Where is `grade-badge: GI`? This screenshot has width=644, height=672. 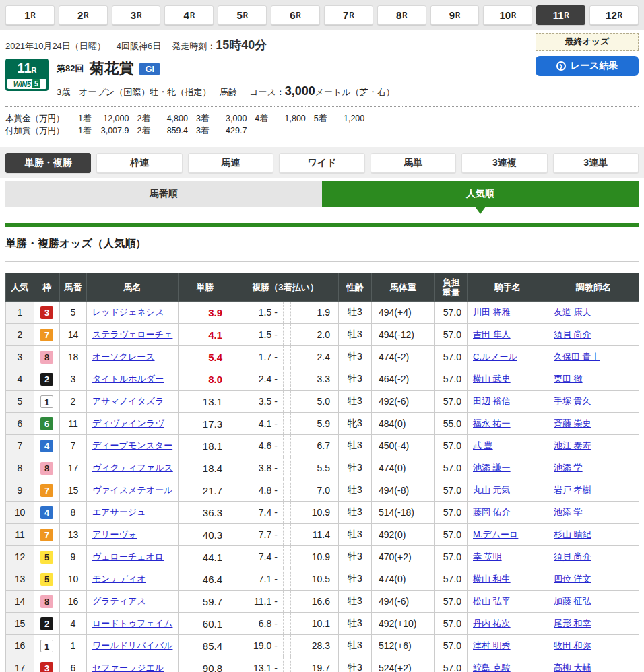 grade-badge: GI is located at coordinates (150, 69).